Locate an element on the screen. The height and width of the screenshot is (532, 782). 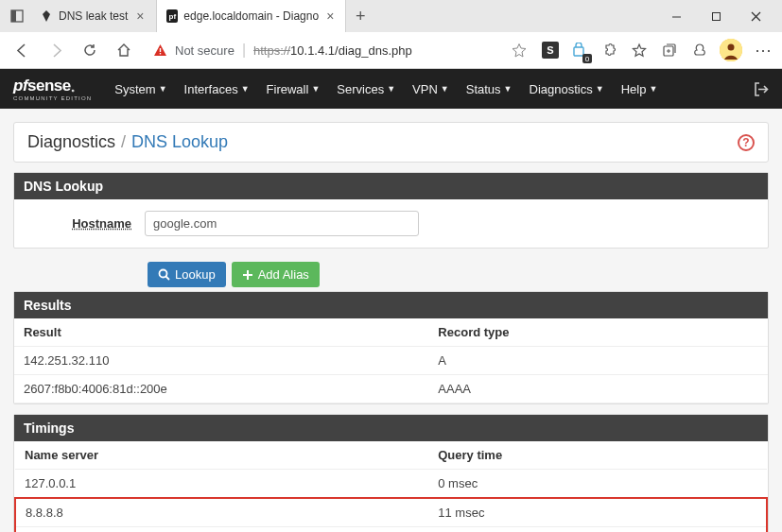
help-icon: ? is located at coordinates (746, 143).